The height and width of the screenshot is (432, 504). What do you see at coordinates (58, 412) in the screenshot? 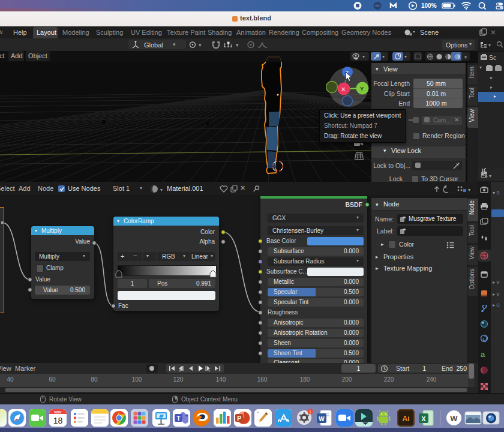
I see `svg-text: NOV` at bounding box center [58, 412].